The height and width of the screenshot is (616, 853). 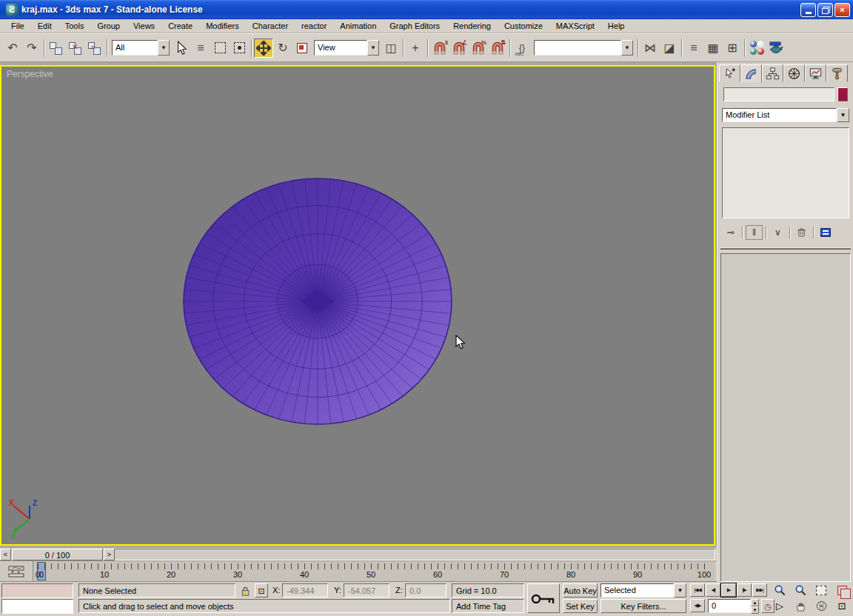 I want to click on maxscript-listener-macro-line, so click(x=37, y=591).